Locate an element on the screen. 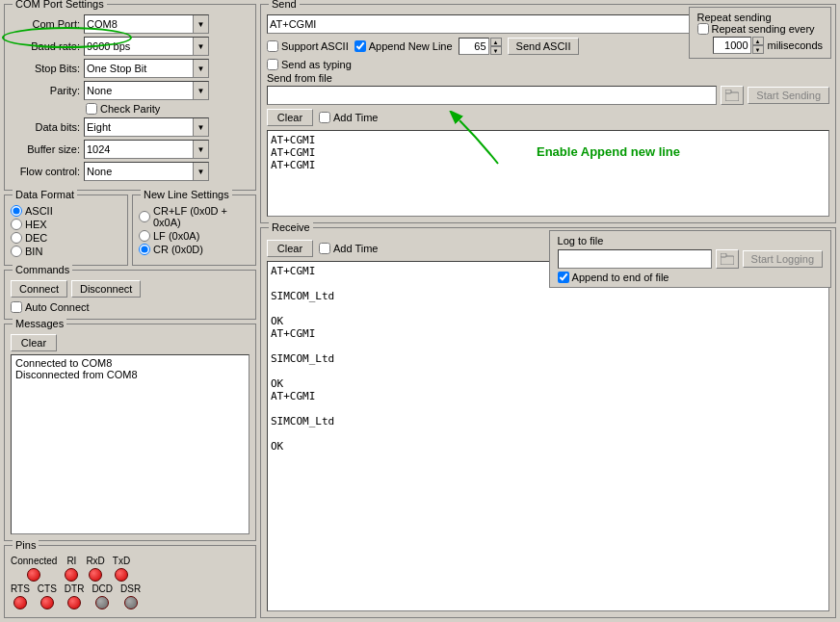 Image resolution: width=840 pixels, height=622 pixels. append-to-end-checkbox: Append to end of file is located at coordinates (614, 277).